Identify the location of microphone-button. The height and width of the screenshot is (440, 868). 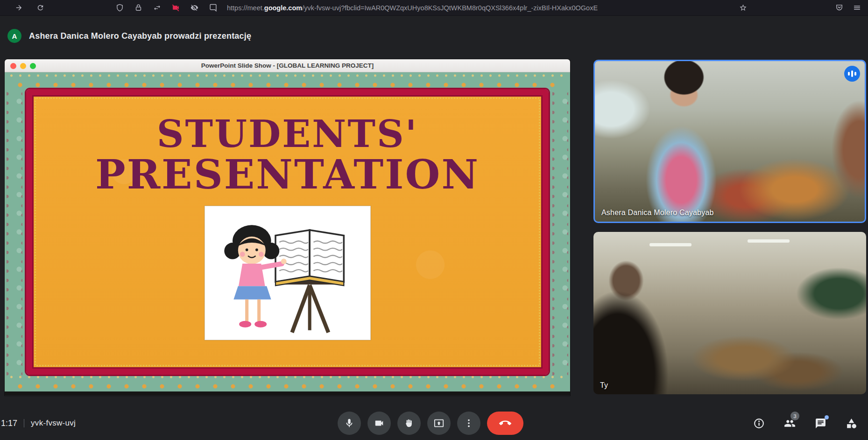
(349, 423).